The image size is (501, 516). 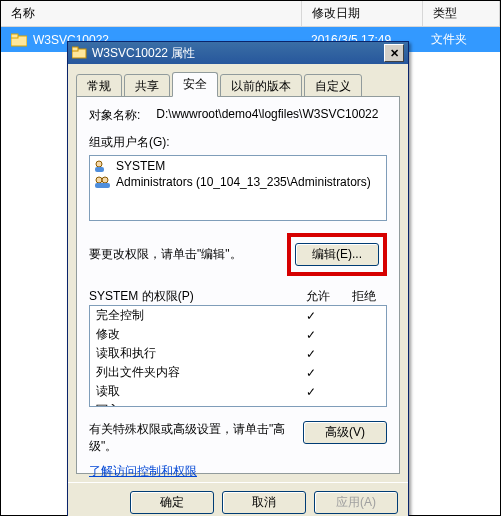 I want to click on folder-icon, so click(x=19, y=40).